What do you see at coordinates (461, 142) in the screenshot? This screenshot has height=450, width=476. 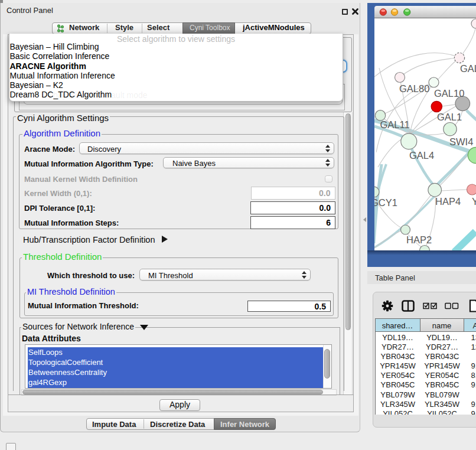 I see `svg-text: SWI4` at bounding box center [461, 142].